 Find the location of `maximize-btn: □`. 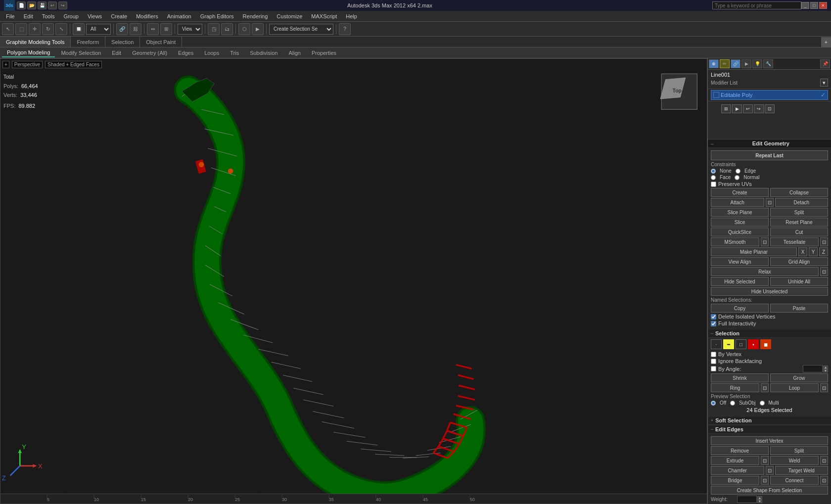

maximize-btn: □ is located at coordinates (814, 5).